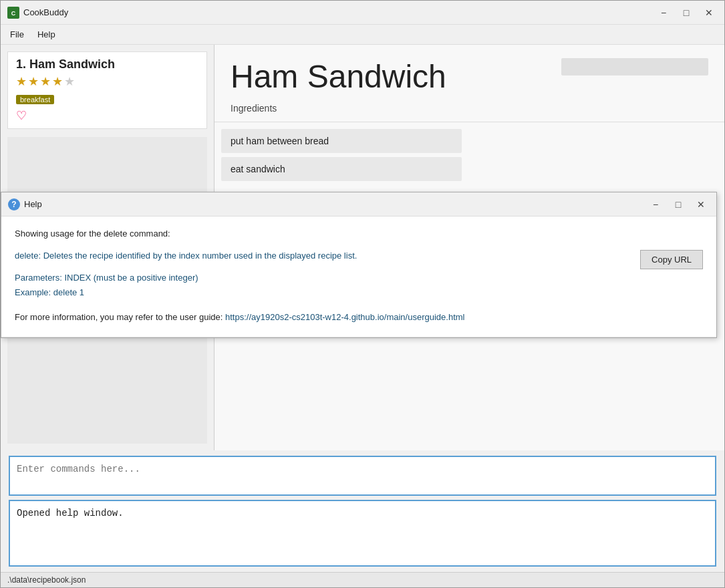 Image resolution: width=725 pixels, height=588 pixels. What do you see at coordinates (345, 317) in the screenshot?
I see `user-guide-link: https://ay1920s2-cs2103t-w12-4.github.io…` at bounding box center [345, 317].